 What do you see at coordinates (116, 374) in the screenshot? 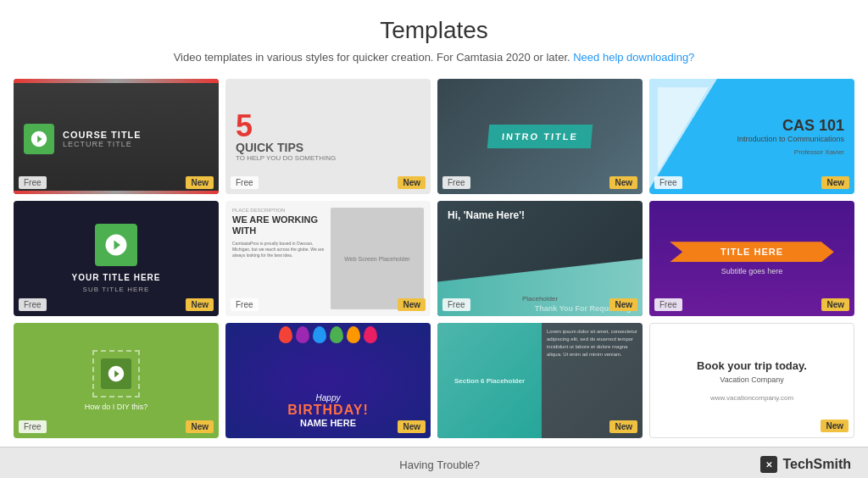
I see `card-9-icon` at bounding box center [116, 374].